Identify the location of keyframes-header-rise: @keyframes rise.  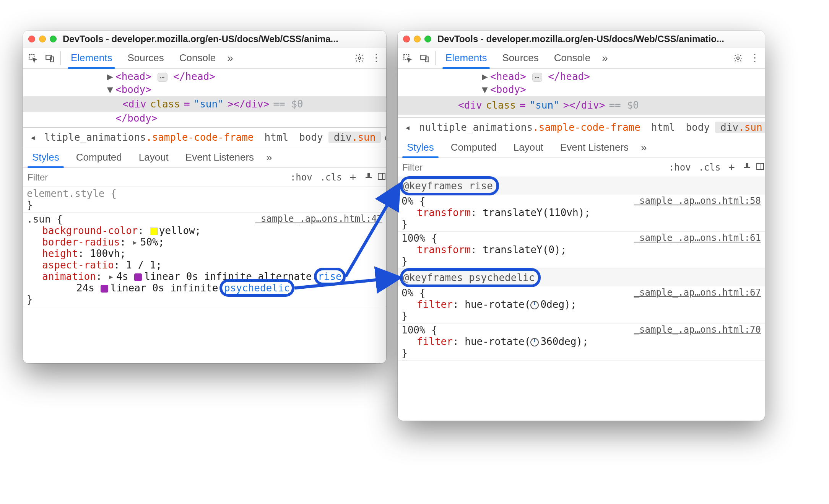
(581, 186).